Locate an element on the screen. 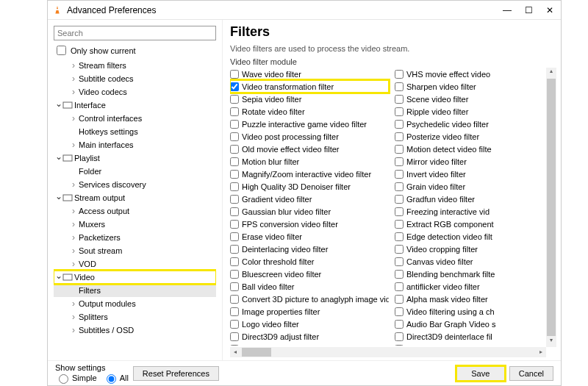 The height and width of the screenshot is (386, 588). hscroll-thumb is located at coordinates (257, 352).